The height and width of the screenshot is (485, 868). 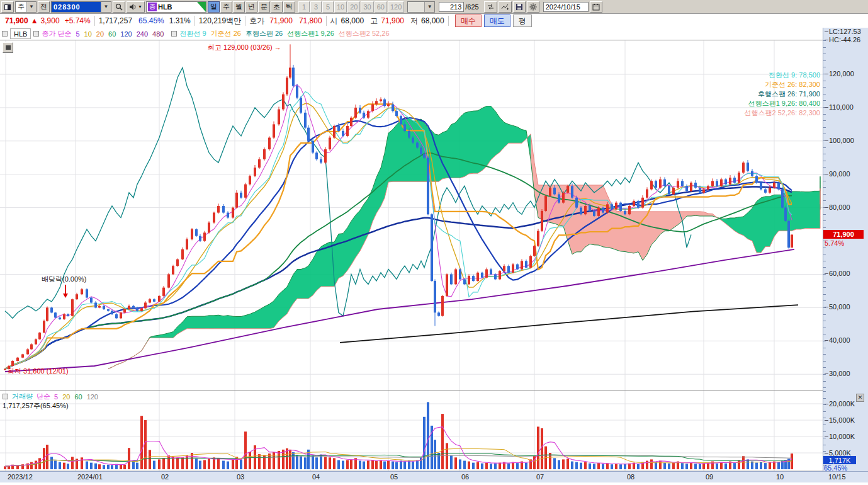 I want to click on search-button, so click(x=119, y=7).